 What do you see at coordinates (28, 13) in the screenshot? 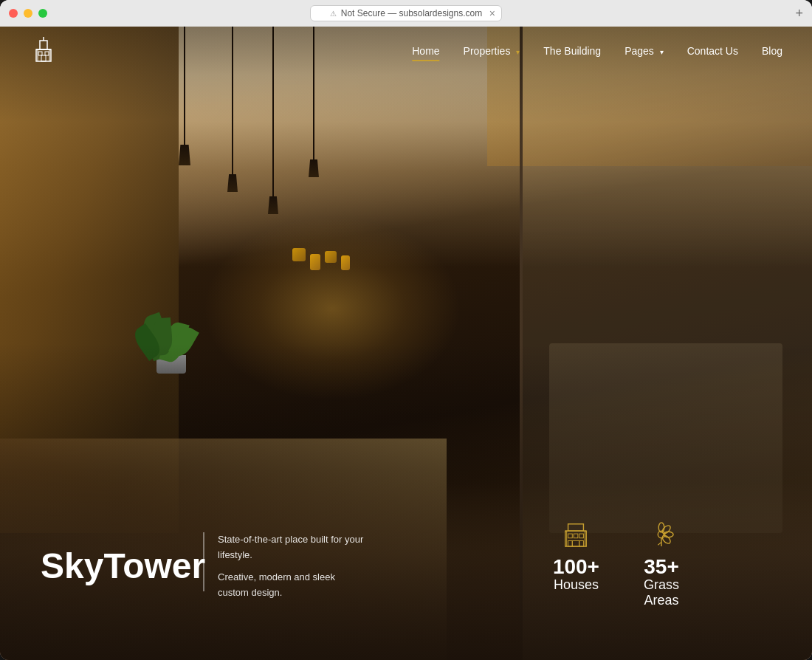
I see `minimize-button` at bounding box center [28, 13].